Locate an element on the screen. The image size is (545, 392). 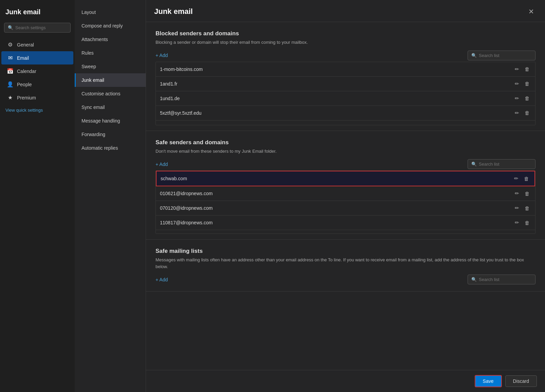
menu-item-forwarding: Forwarding is located at coordinates (110, 134).